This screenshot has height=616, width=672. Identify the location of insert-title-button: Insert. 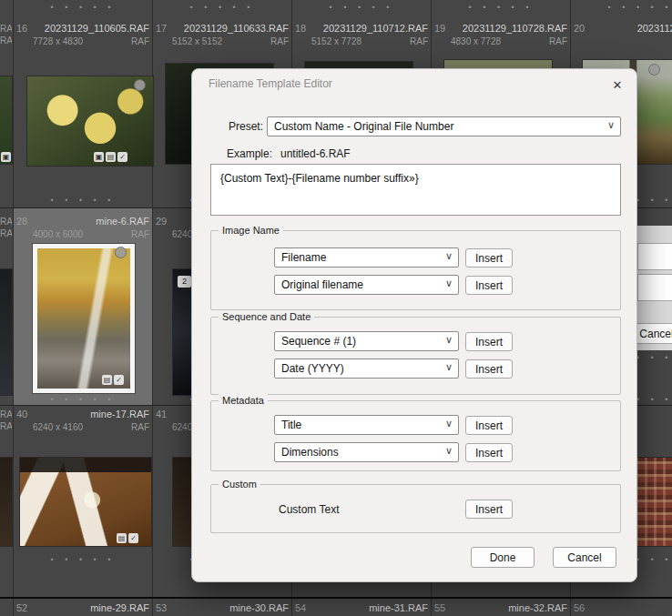
(489, 426).